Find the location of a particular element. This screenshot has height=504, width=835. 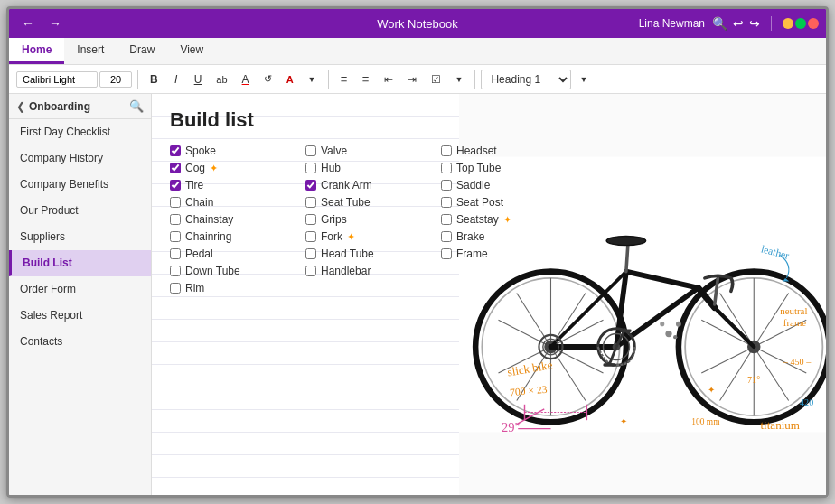

check-cog: Cog ✦ is located at coordinates (220, 168).